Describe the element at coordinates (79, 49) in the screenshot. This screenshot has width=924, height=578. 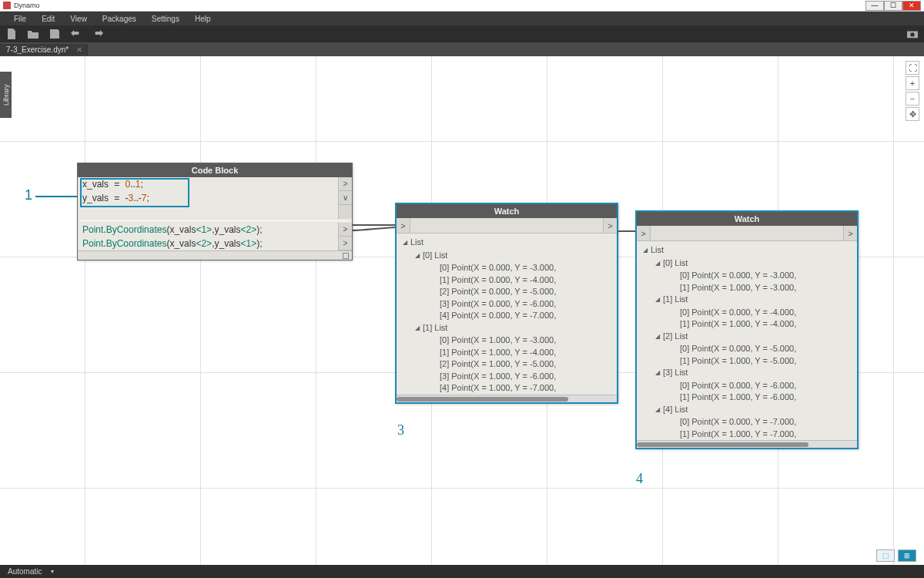
I see `tab-close-icon: ✕` at that location.